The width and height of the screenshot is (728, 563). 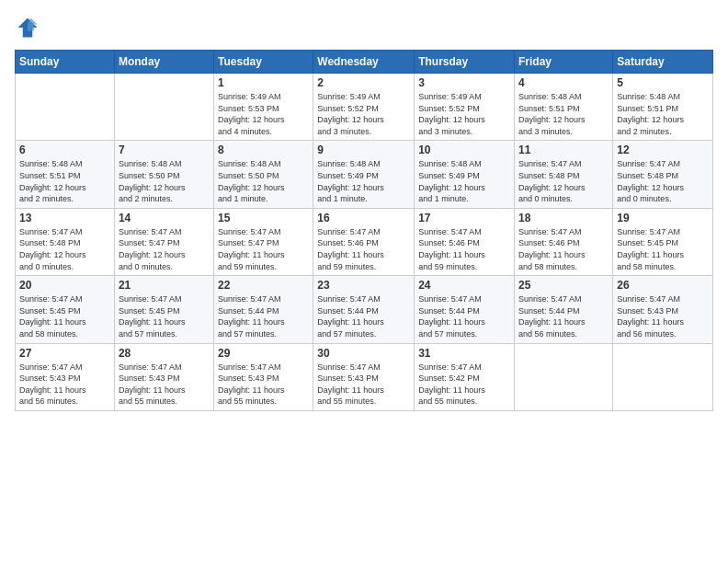 I want to click on weekday-header-thursday: Thursday, so click(x=465, y=63).